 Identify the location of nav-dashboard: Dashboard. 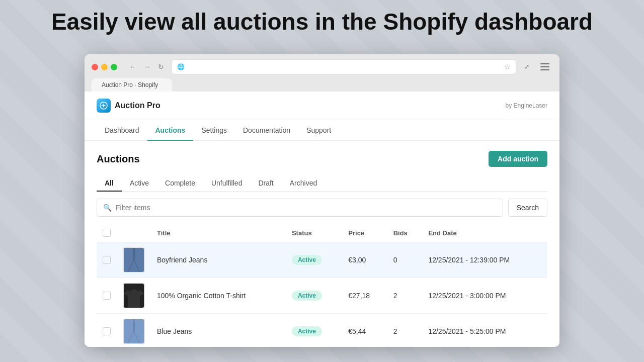
(122, 130).